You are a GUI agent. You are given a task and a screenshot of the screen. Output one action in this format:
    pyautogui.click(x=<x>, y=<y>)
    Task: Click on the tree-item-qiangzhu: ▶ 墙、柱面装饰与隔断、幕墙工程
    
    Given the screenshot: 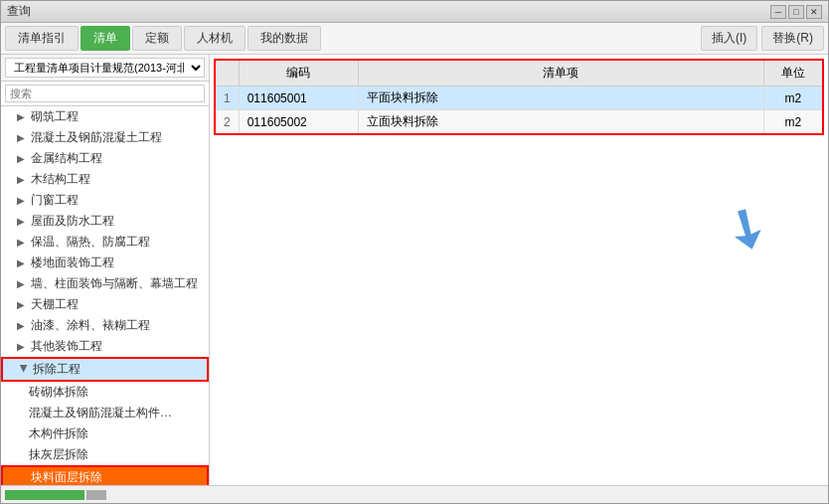 What is the action you would take?
    pyautogui.click(x=105, y=284)
    